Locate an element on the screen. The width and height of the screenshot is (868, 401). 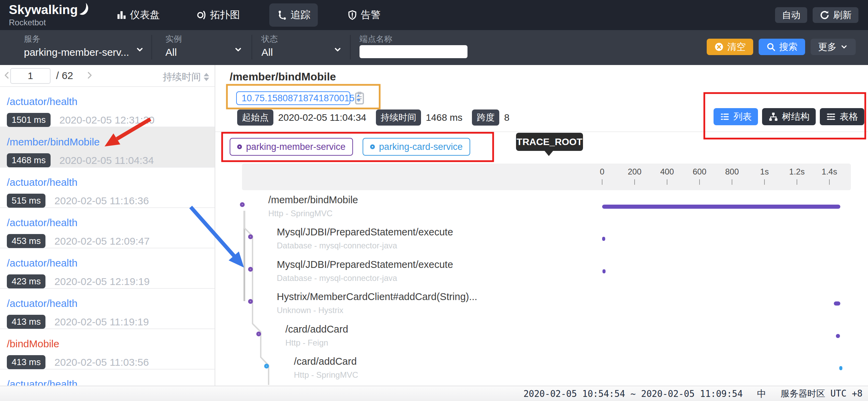
trace-timestamp: 2020-02-05 11:04:34 is located at coordinates (107, 160).